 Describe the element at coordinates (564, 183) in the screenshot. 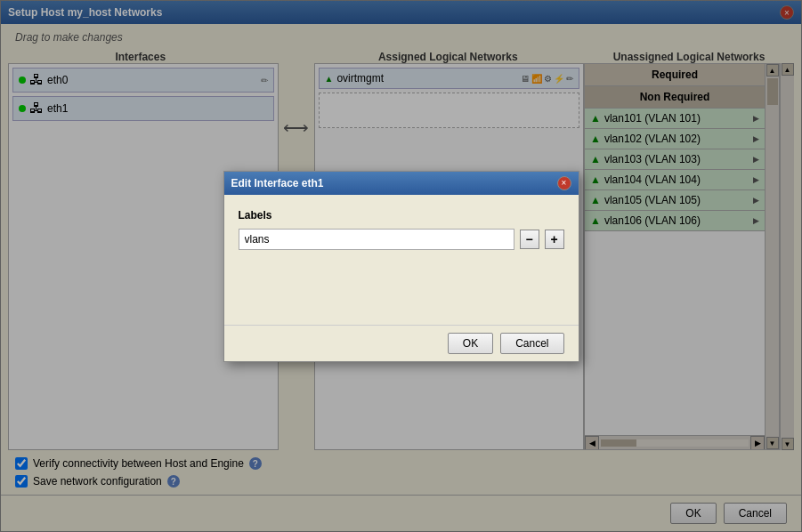

I see `modal-close-button: ×` at that location.